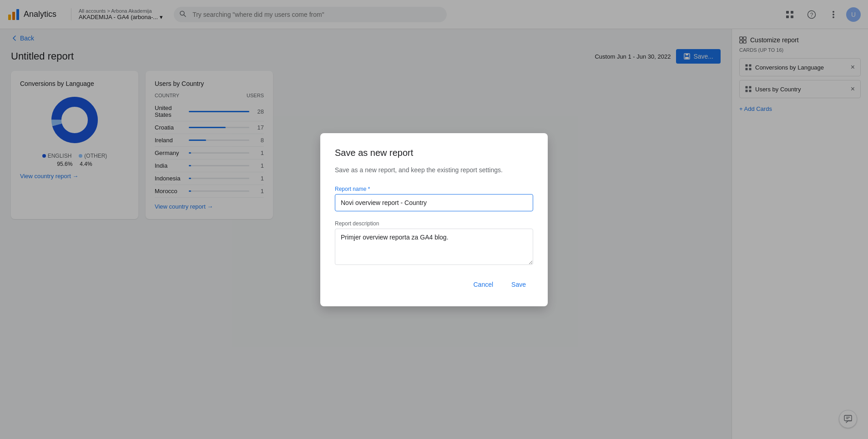  I want to click on report-name-label: Report name *, so click(434, 189).